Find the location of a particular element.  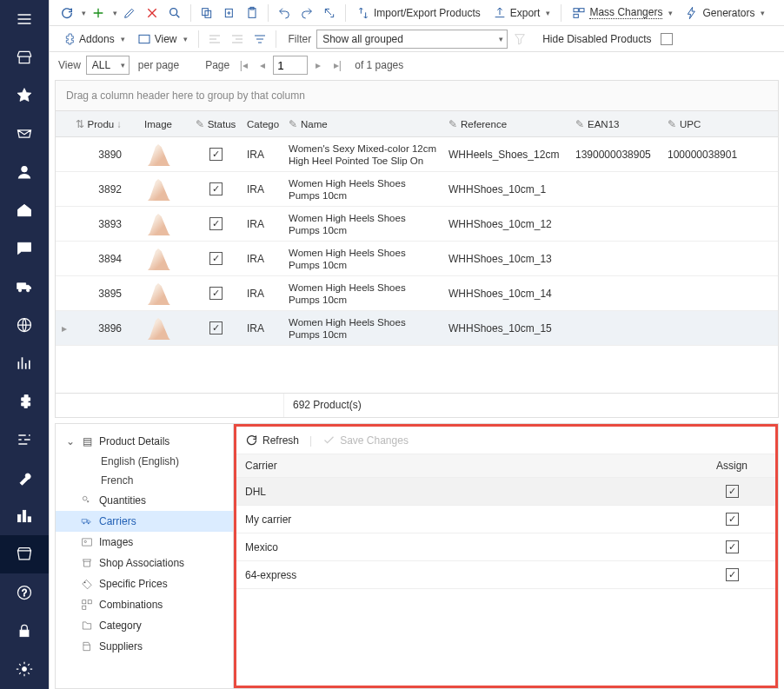

export-button: Export▾ is located at coordinates (522, 13).